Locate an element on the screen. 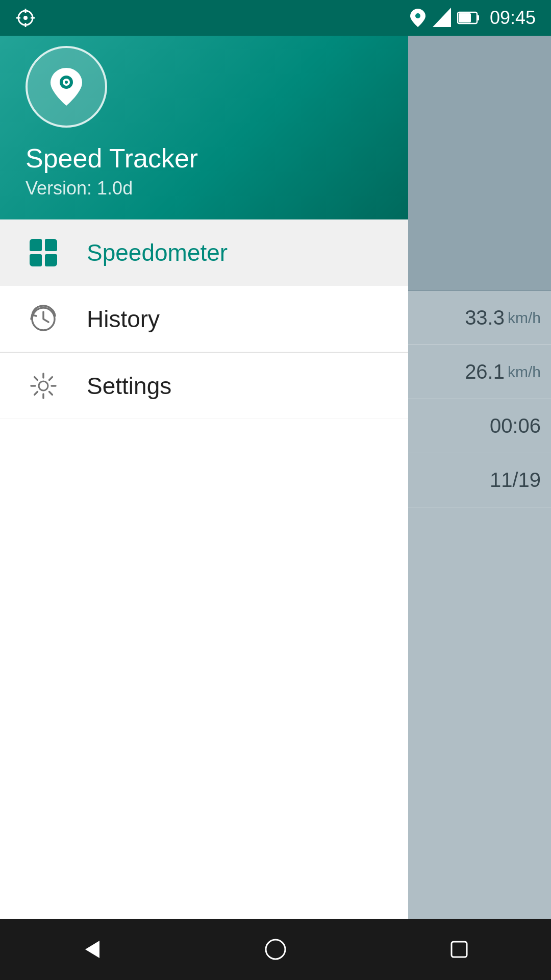 The image size is (551, 980). navigation-bar is located at coordinates (276, 949).